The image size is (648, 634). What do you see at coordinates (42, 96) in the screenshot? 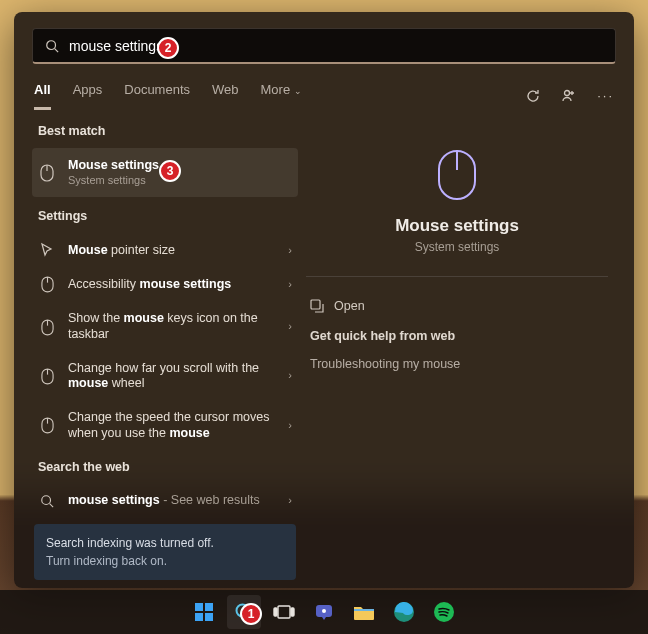
I see `tab-all: All` at bounding box center [42, 96].